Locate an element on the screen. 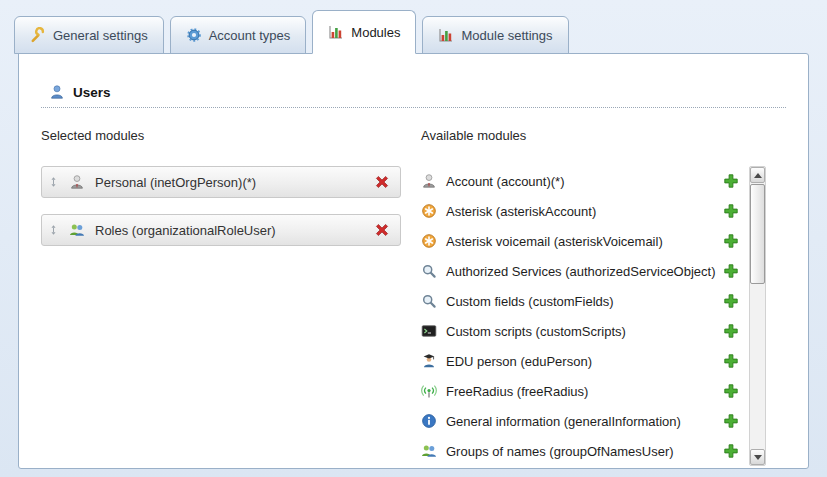 The image size is (827, 477). scroll-down-button is located at coordinates (758, 457).